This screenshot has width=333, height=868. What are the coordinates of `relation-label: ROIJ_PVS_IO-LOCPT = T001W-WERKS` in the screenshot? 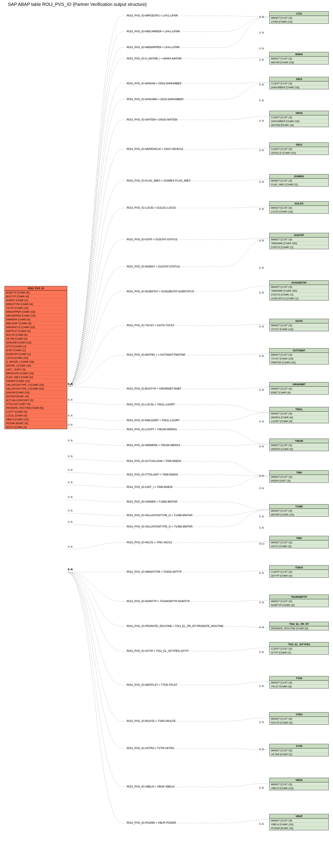 It's located at (152, 429).